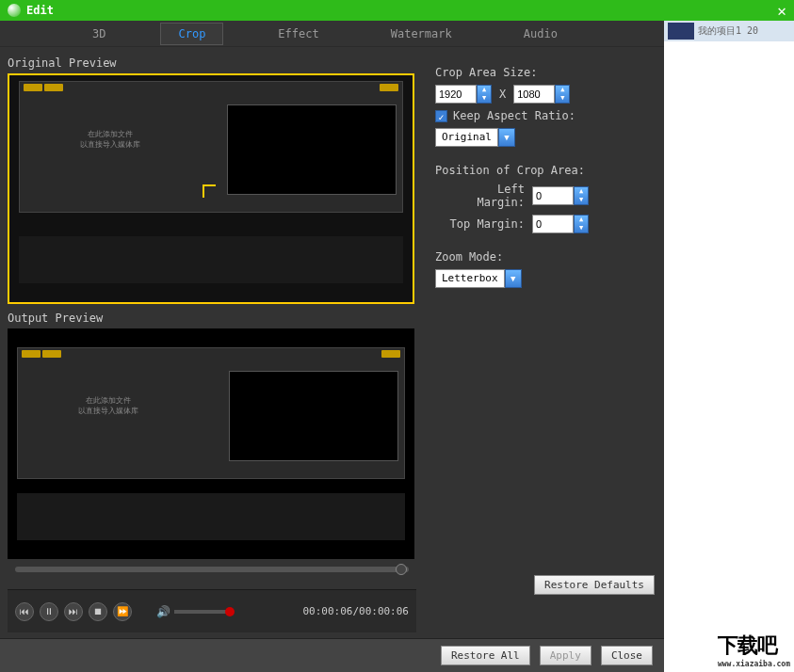 The height and width of the screenshot is (672, 794). I want to click on tab-watermark: Watermark, so click(422, 34).